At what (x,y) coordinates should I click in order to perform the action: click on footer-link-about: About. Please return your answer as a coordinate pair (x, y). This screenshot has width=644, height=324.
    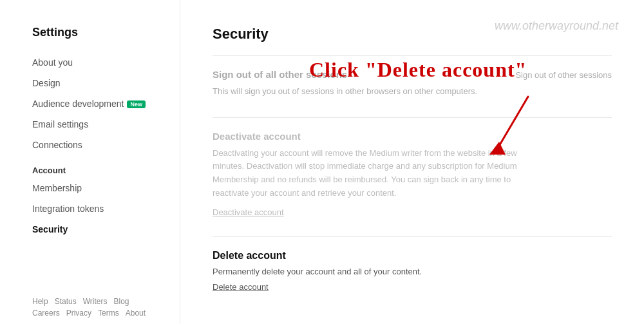
    Looking at the image, I should click on (135, 313).